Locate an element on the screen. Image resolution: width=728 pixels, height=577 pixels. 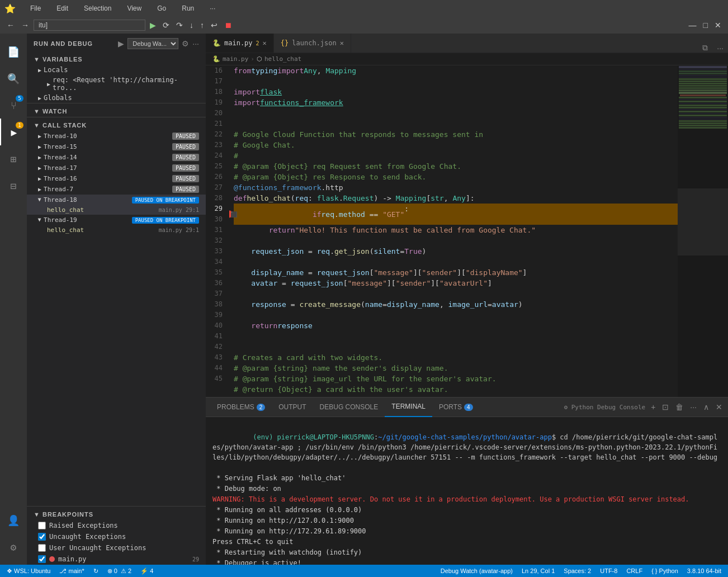
activity-remote: ⊟ is located at coordinates (13, 186).